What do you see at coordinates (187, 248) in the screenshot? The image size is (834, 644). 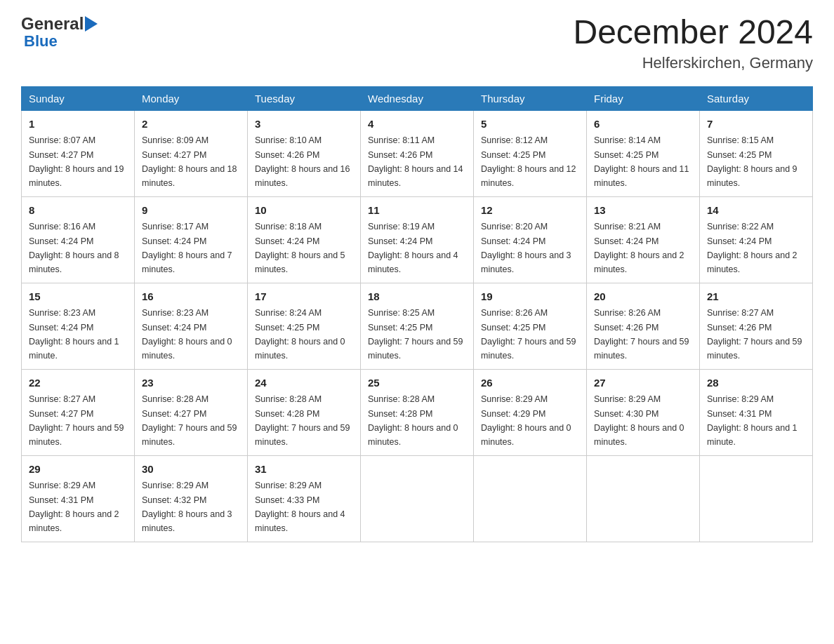 I see `day-info: Sunrise: 8:17 AMSunset: 4:24 PMDaylight:…` at bounding box center [187, 248].